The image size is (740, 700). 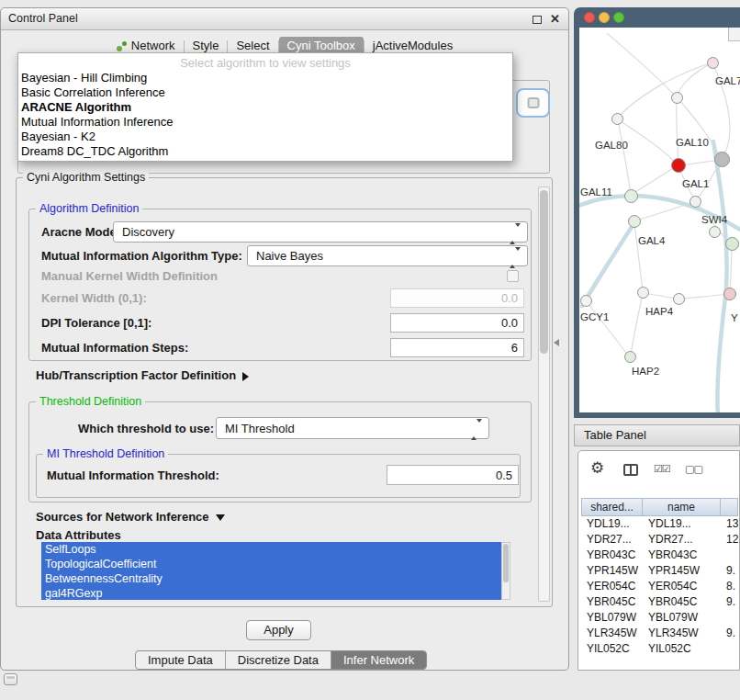 I want to click on combo-arrows-icon, so click(x=477, y=430).